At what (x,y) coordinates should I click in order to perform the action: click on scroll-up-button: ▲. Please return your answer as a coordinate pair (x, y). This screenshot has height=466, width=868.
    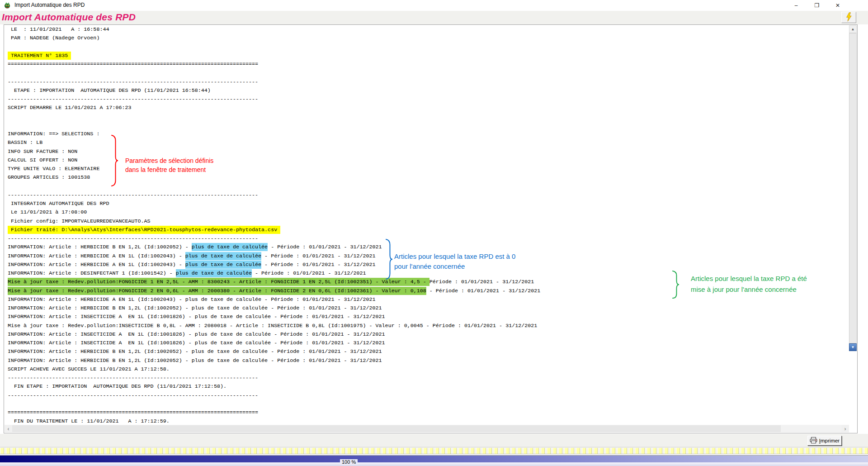
    Looking at the image, I should click on (853, 29).